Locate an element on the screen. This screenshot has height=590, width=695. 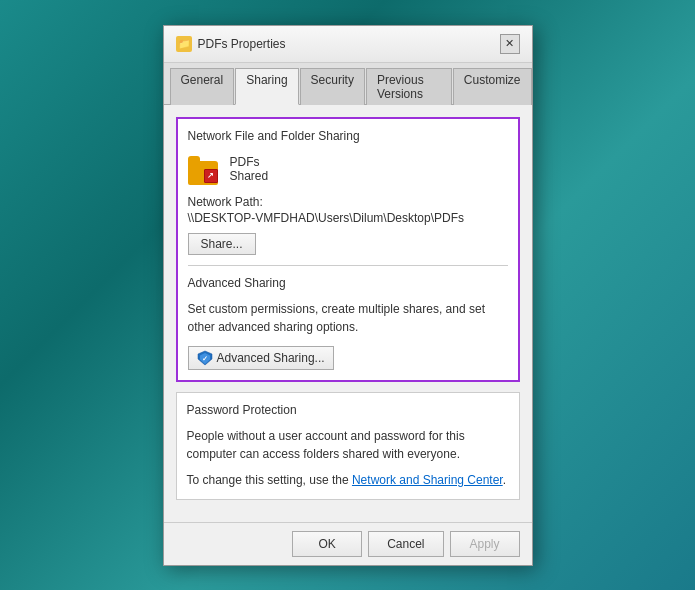
folder-info-row: ↗ PDFs Shared is located at coordinates (348, 169).